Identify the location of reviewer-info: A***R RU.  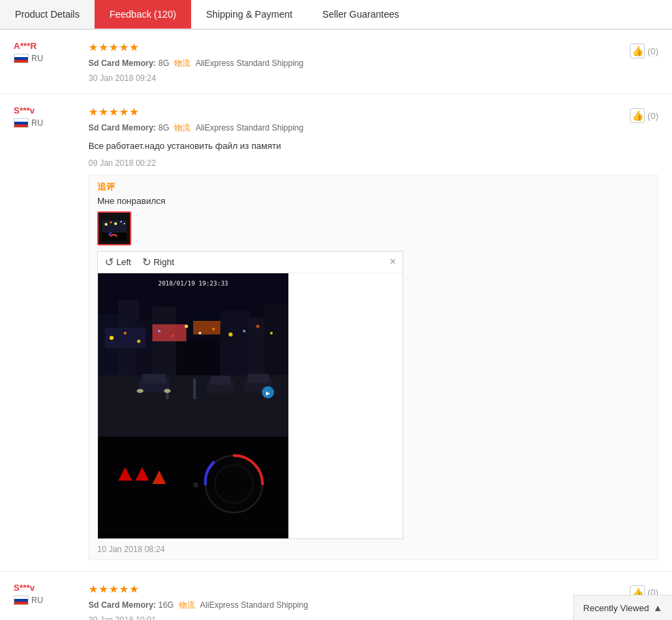
(48, 62).